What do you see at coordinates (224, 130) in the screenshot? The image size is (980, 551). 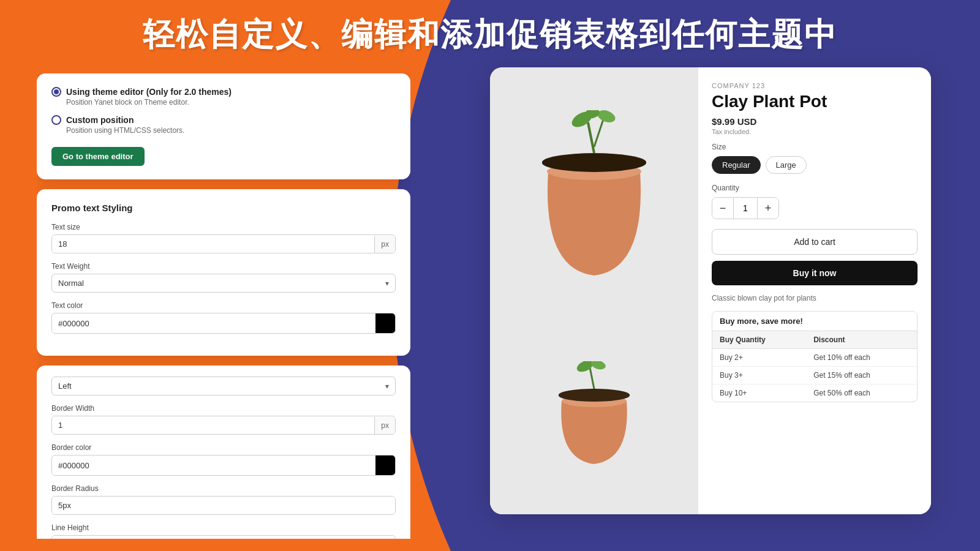 I see `radio-desc-custom: Position using HTML/CSS selectors.` at bounding box center [224, 130].